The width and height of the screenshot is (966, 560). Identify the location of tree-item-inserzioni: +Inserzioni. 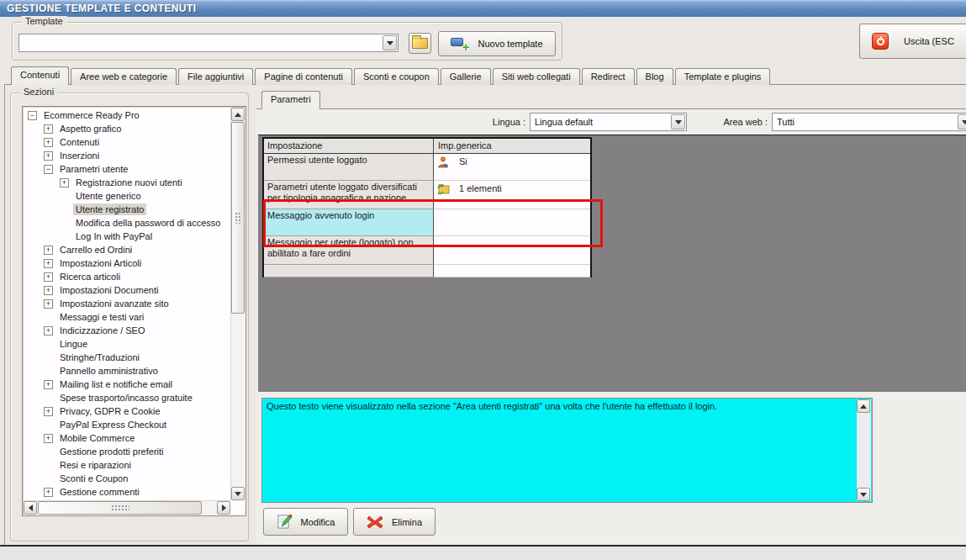
(126, 156).